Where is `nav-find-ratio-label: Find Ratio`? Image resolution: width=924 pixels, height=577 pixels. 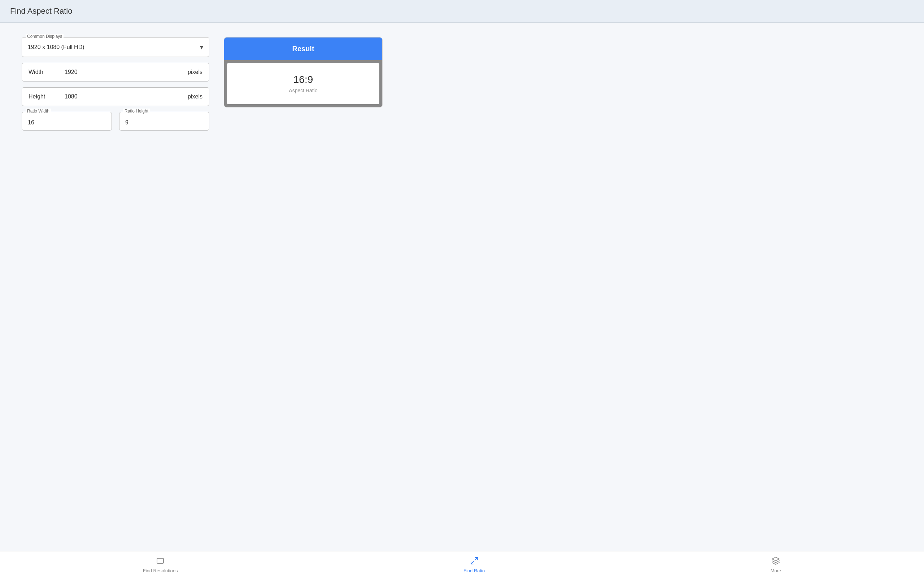
nav-find-ratio-label: Find Ratio is located at coordinates (474, 571).